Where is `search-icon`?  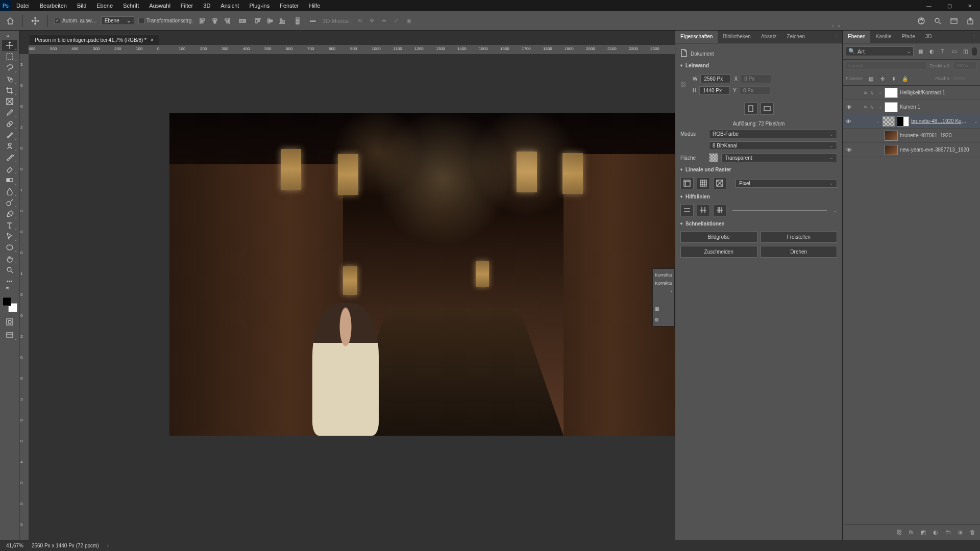 search-icon is located at coordinates (938, 21).